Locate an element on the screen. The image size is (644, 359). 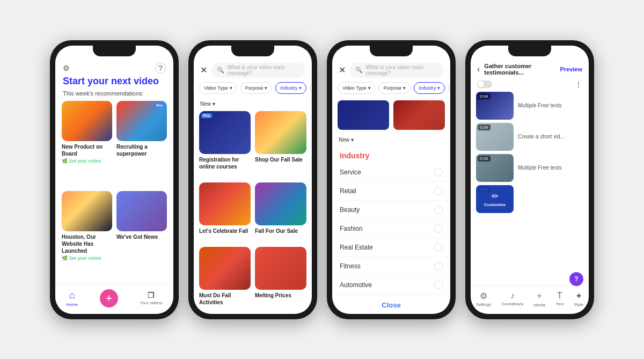
new-filter-chip-3: New ▾ is located at coordinates (346, 140).